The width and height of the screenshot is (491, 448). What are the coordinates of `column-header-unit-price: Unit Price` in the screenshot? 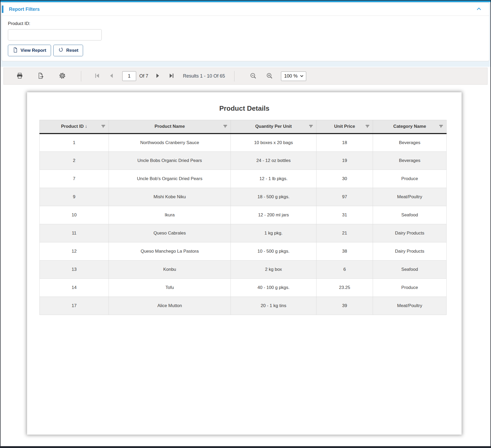 It's located at (345, 127).